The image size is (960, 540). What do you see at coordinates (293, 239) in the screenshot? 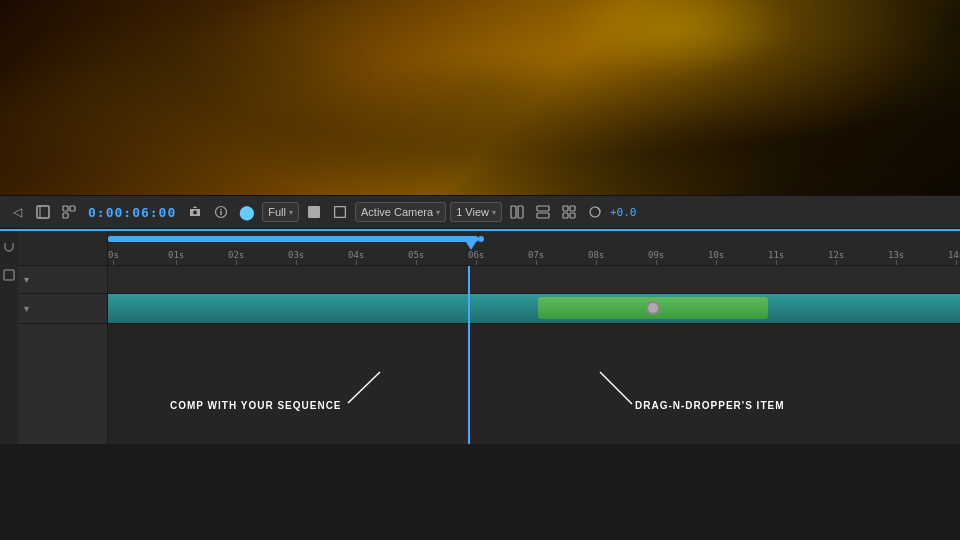
I see `work-area-bar` at bounding box center [293, 239].